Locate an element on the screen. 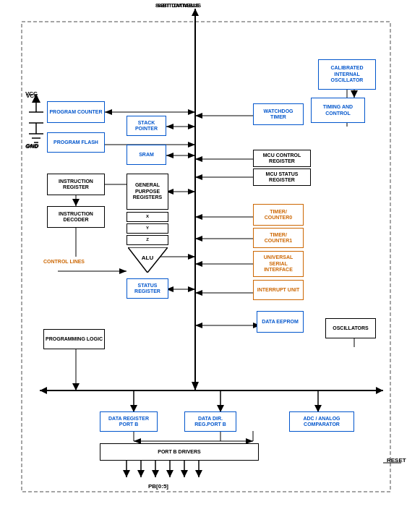 Image resolution: width=420 pixels, height=525 pixels. program-counter-block: PROGRAM COUNTER is located at coordinates (76, 112).